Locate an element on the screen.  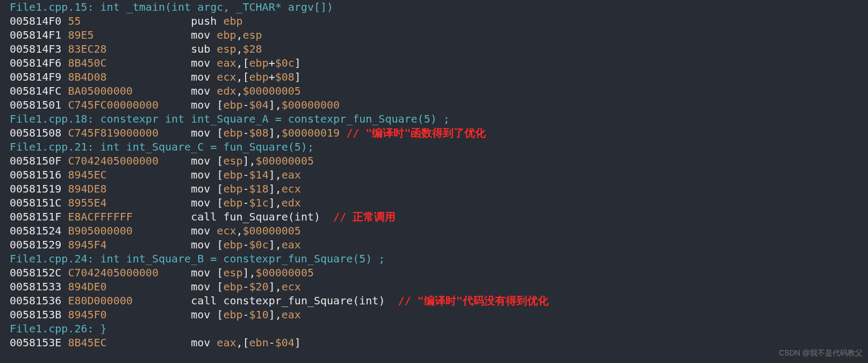
source-line: File1.cpp.24: int int_Square_B = constex… is located at coordinates (434, 259).